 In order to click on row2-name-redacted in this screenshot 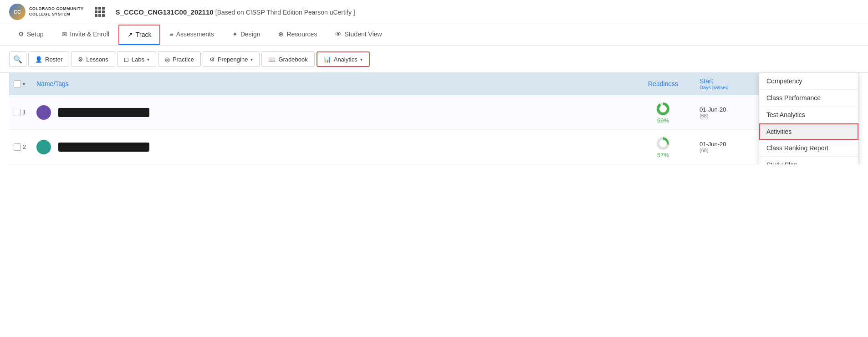, I will do `click(104, 147)`.